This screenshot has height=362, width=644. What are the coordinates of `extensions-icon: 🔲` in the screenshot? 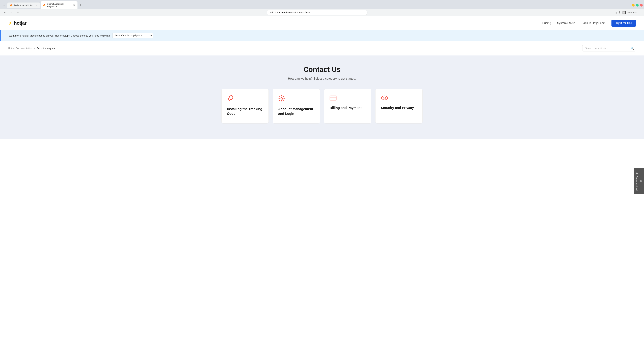 It's located at (624, 12).